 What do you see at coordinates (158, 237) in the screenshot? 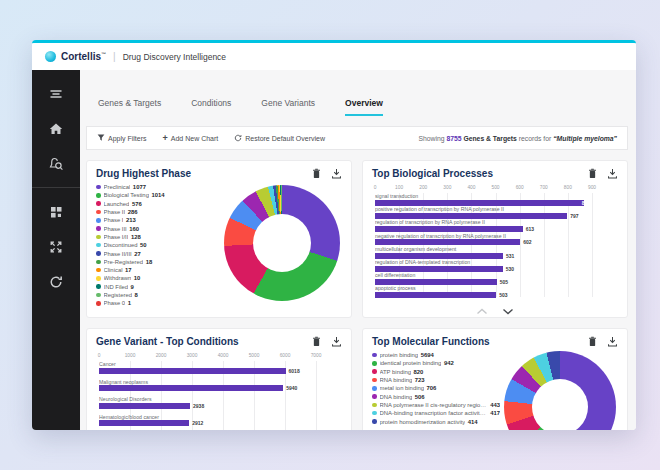
I see `legend-item: Phase I/II128` at bounding box center [158, 237].